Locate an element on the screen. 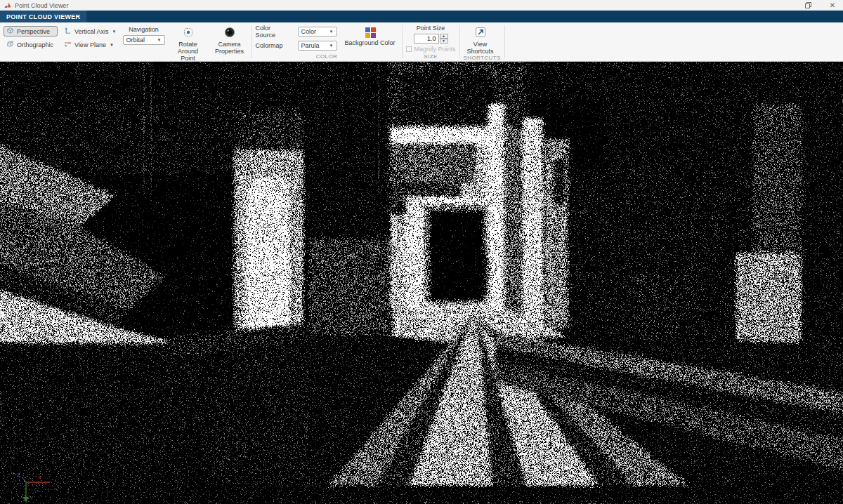 This screenshot has width=843, height=504. view-plane-label: View Plane is located at coordinates (90, 45).